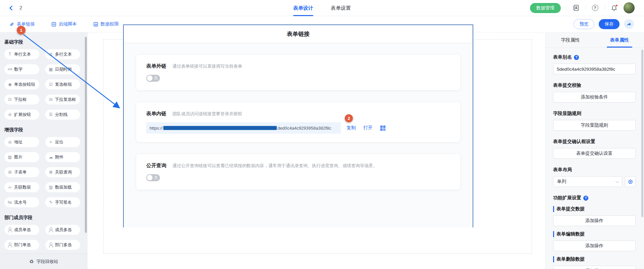 The image size is (644, 269). What do you see at coordinates (63, 230) in the screenshot?
I see `field-item-member-multi: 成员多选` at bounding box center [63, 230].